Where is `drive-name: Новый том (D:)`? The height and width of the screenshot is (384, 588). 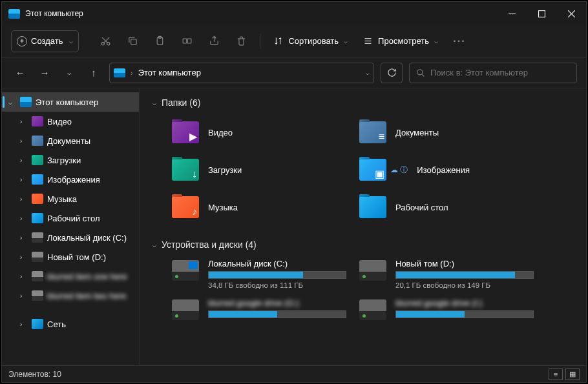
drive-name: Новый том (D:) is located at coordinates (465, 263).